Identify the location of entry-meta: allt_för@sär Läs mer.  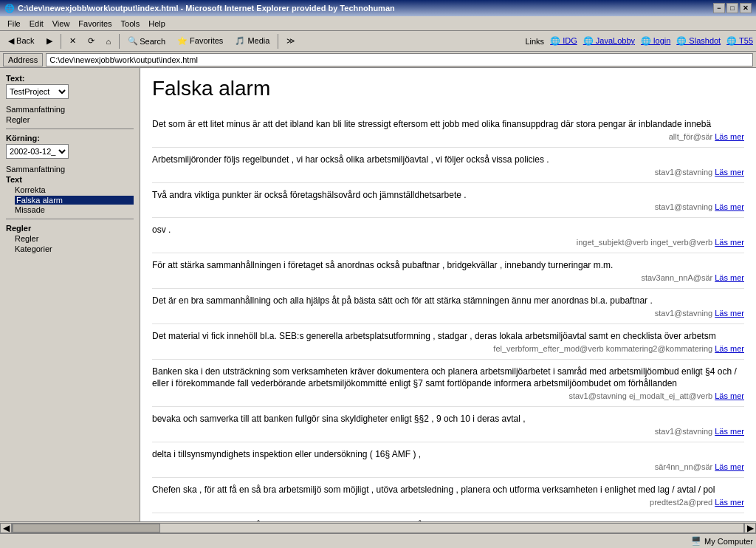
(448, 137).